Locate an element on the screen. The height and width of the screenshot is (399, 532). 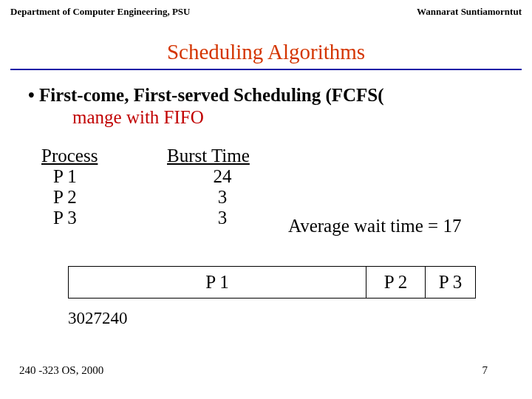
bullet-line: • First-come, First-served Scheduling (F… is located at coordinates (266, 95).